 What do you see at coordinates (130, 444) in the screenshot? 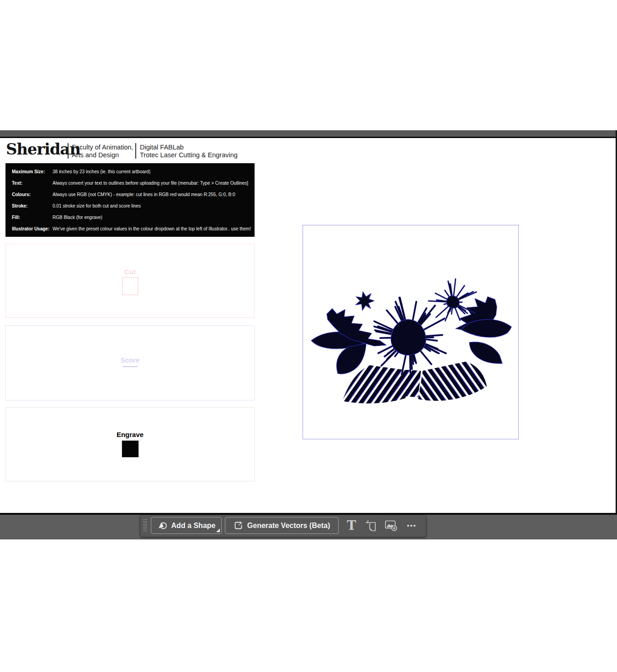
I see `engrave-sample-box: Engrave` at bounding box center [130, 444].